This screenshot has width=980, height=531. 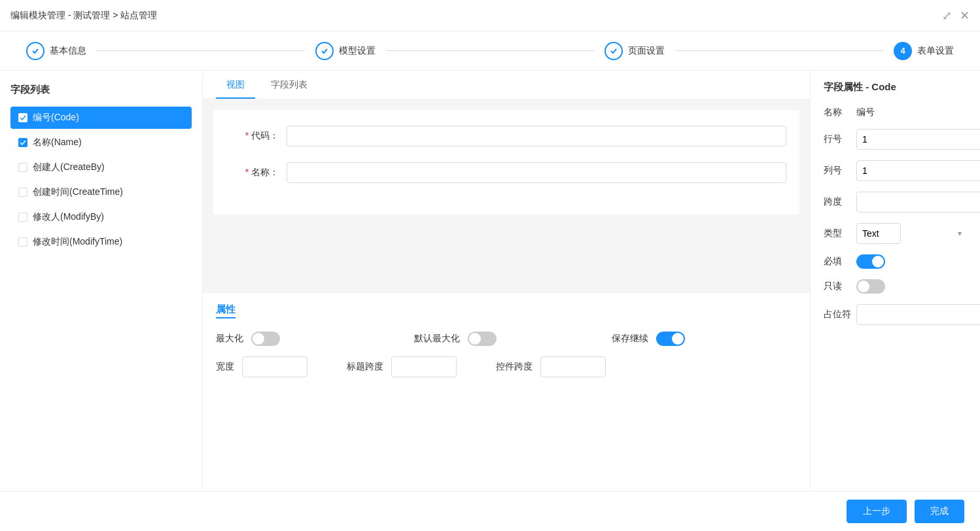 I want to click on step-4: 4 表单设置, so click(x=924, y=51).